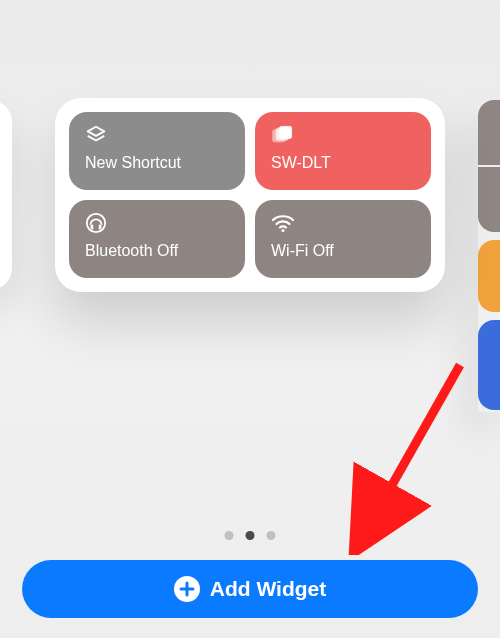 This screenshot has height=638, width=500. I want to click on tile-label: Wi-Fi Off, so click(343, 251).